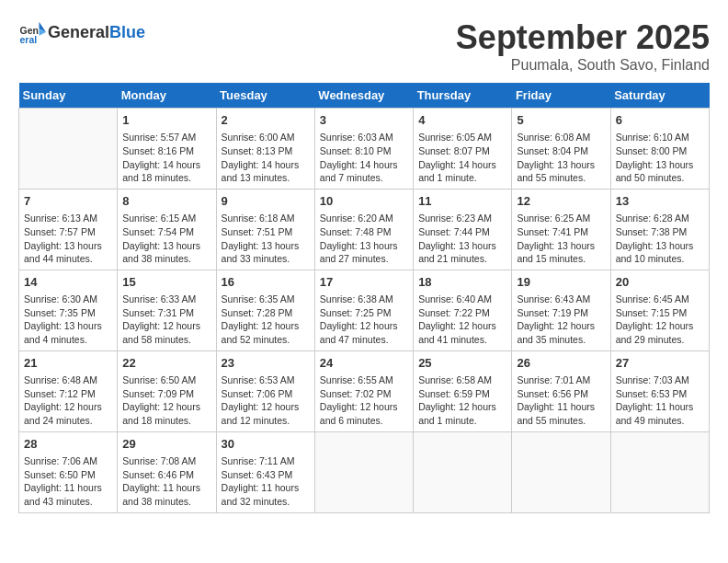 This screenshot has width=728, height=563. I want to click on day-info: Sunrise: 5:57 AMSunset: 8:16 PMDaylight:…, so click(166, 158).